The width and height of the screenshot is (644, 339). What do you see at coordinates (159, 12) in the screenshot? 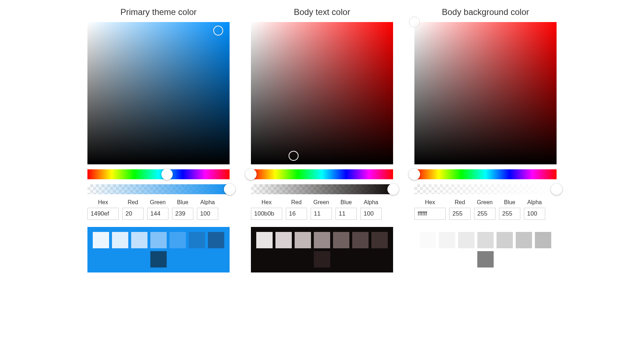
I see `picker-title: Primary theme color` at bounding box center [159, 12].